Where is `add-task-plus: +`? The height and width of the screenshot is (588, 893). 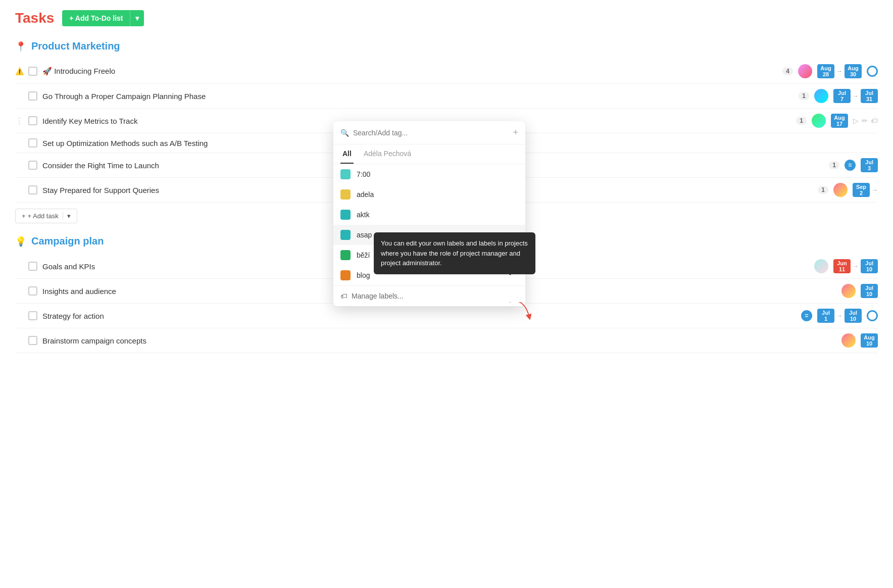
add-task-plus: + is located at coordinates (24, 216).